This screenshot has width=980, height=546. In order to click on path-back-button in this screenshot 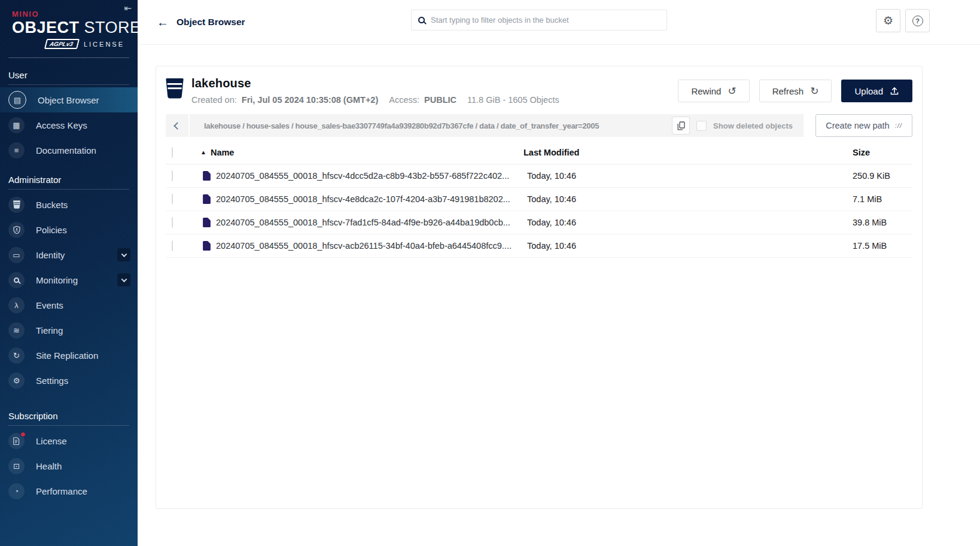, I will do `click(178, 126)`.